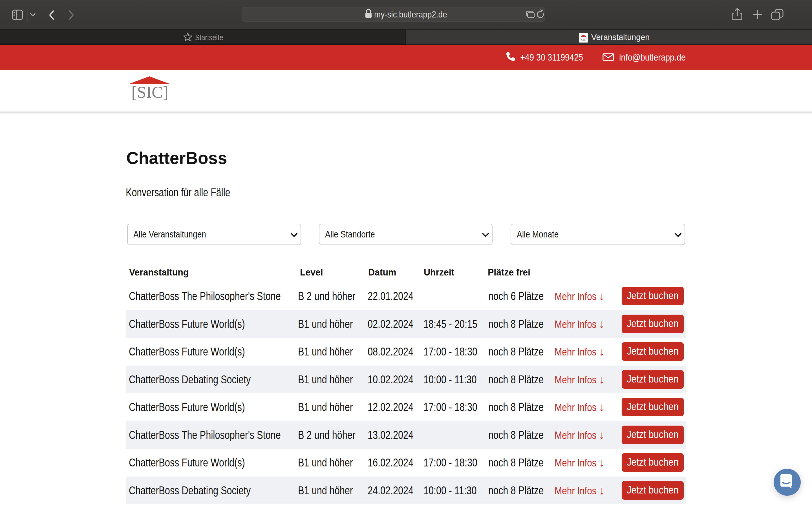 This screenshot has height=507, width=812. Describe the element at coordinates (584, 40) in the screenshot. I see `svg-text: [SIC]` at that location.